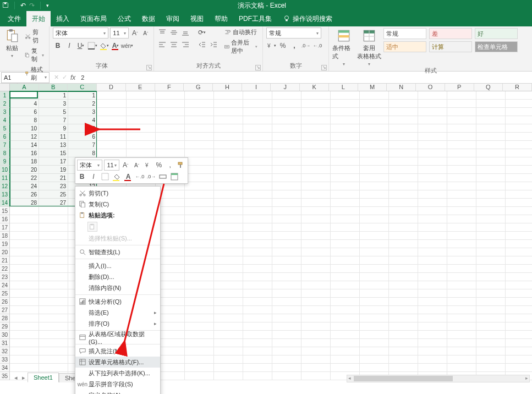 The height and width of the screenshot is (394, 532). What do you see at coordinates (5, 112) in the screenshot?
I see `row-header: 3` at bounding box center [5, 112].